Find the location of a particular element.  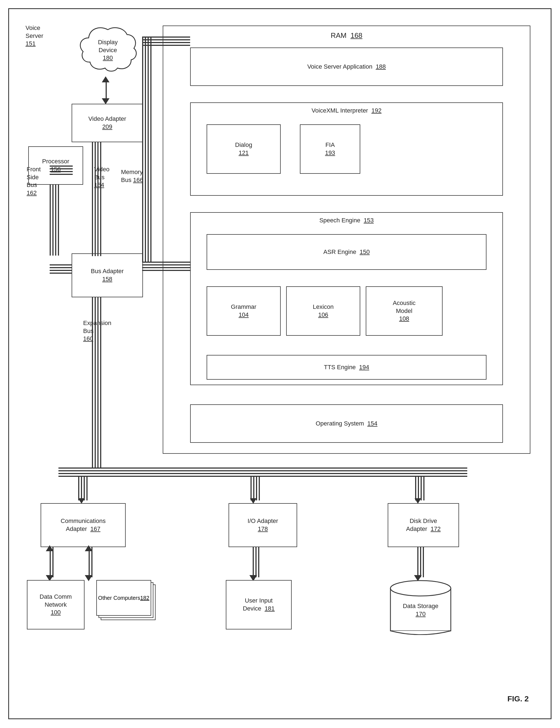

vbus-l4 is located at coordinates (101, 199).